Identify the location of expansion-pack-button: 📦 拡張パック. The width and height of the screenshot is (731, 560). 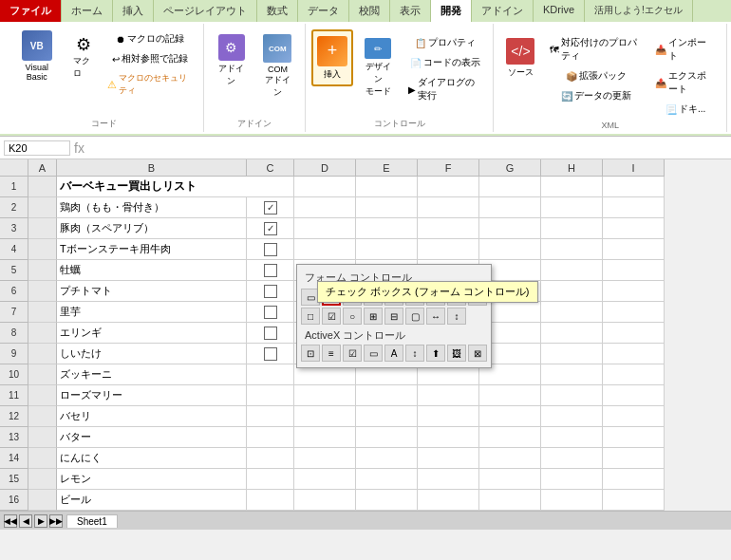
(596, 76).